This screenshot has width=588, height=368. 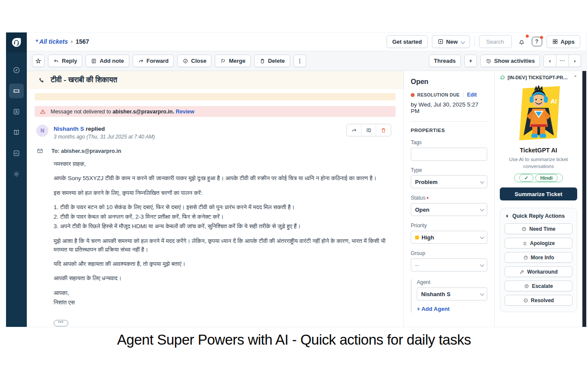 What do you see at coordinates (470, 61) in the screenshot?
I see `add-thread-button: +` at bounding box center [470, 61].